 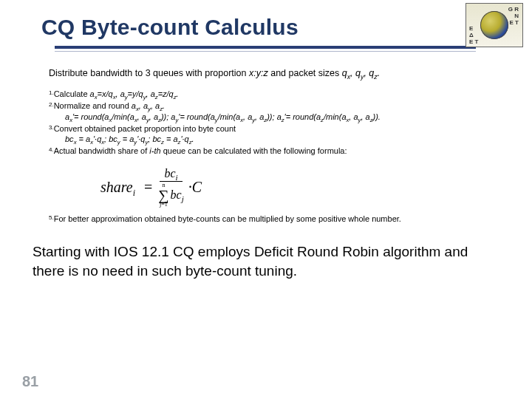 What do you see at coordinates (163, 195) in the screenshot?
I see `sigma-icon: ∑` at bounding box center [163, 195].